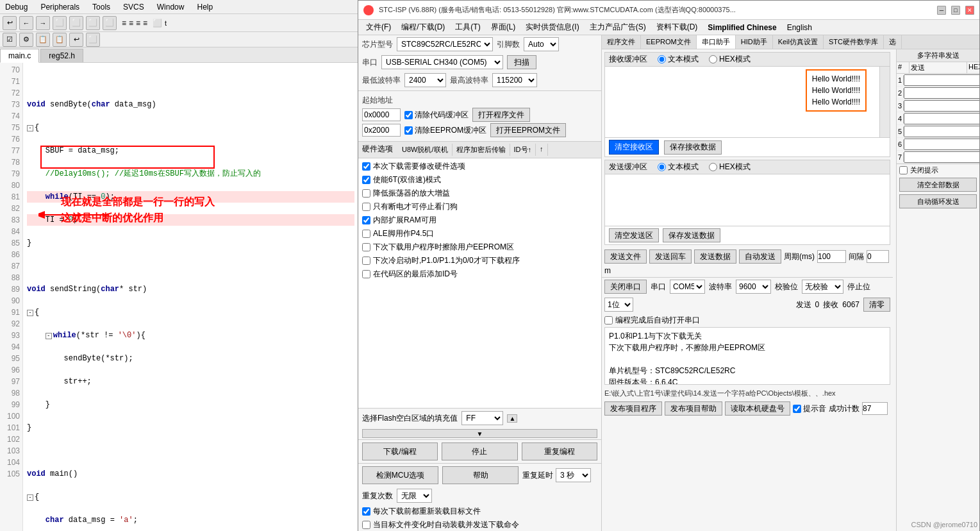 The image size is (980, 531). What do you see at coordinates (445, 44) in the screenshot?
I see `chip-select: STC89C52RC/LE52RC` at bounding box center [445, 44].